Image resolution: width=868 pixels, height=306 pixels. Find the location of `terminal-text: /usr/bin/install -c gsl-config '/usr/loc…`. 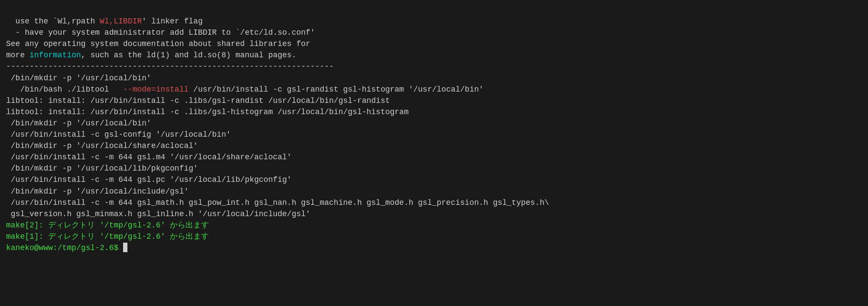

terminal-text: /usr/bin/install -c gsl-config '/usr/loc… is located at coordinates (118, 135).